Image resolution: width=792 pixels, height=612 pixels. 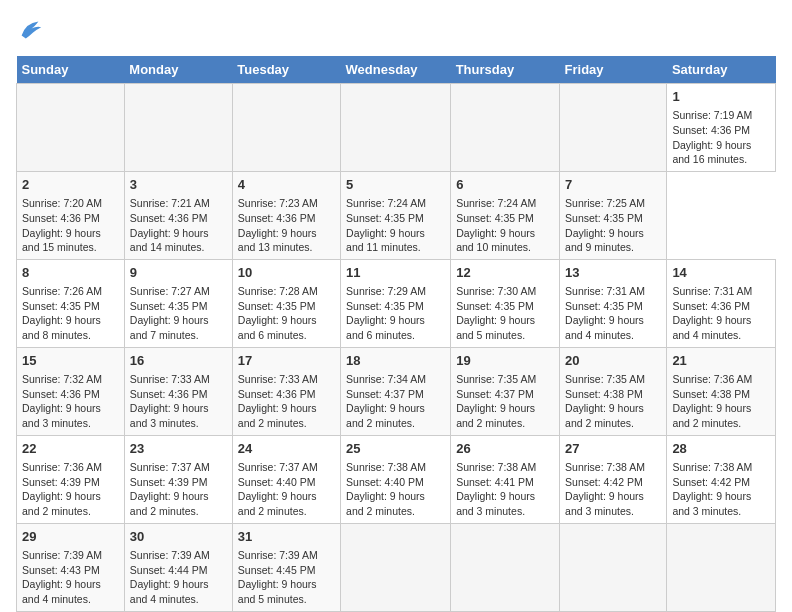 I want to click on day-number: 17, so click(x=286, y=361).